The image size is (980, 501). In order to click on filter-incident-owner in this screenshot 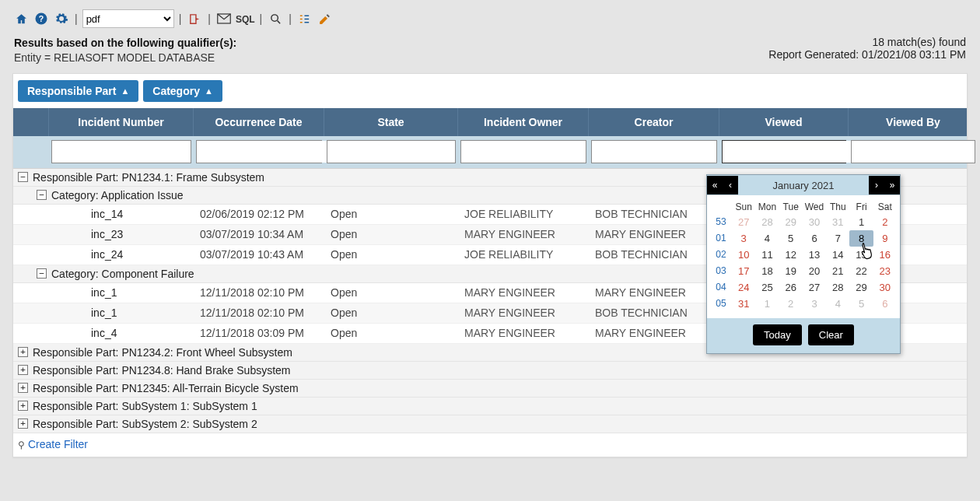, I will do `click(523, 152)`.